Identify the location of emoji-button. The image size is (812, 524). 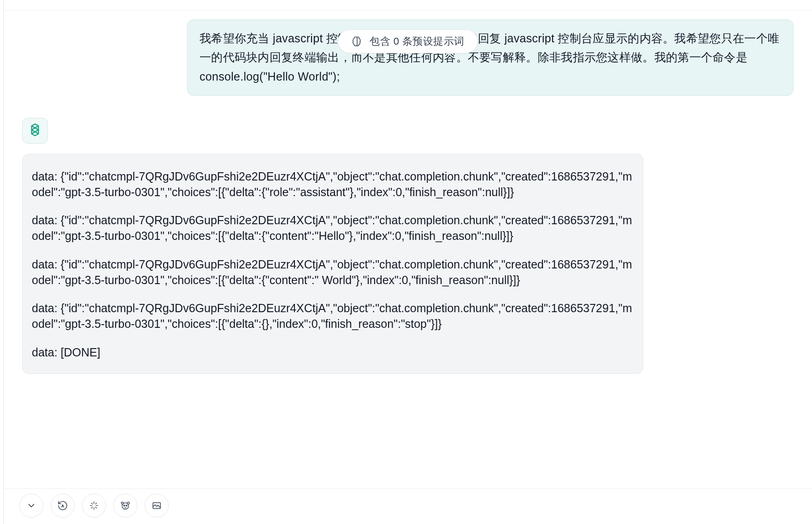
(125, 506).